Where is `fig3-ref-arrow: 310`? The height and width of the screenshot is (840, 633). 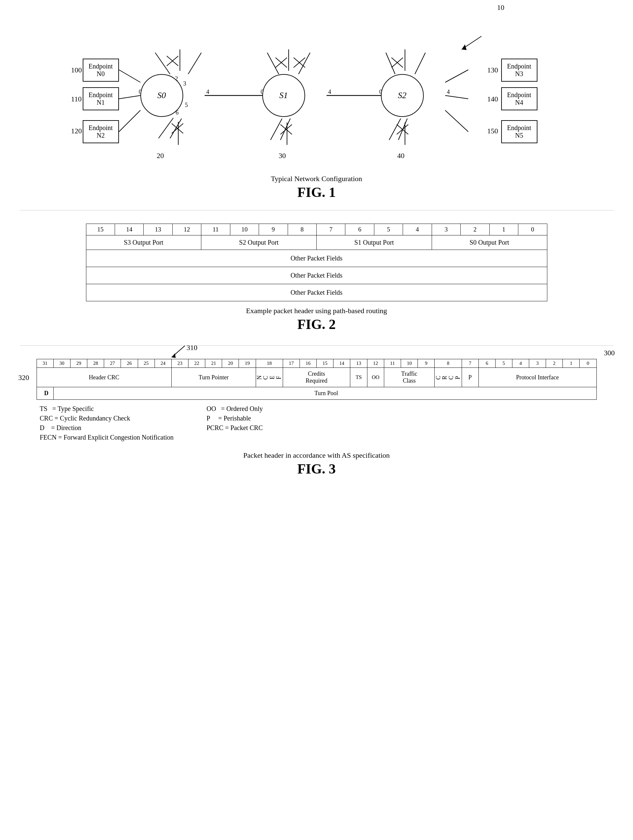 fig3-ref-arrow: 310 is located at coordinates (185, 352).